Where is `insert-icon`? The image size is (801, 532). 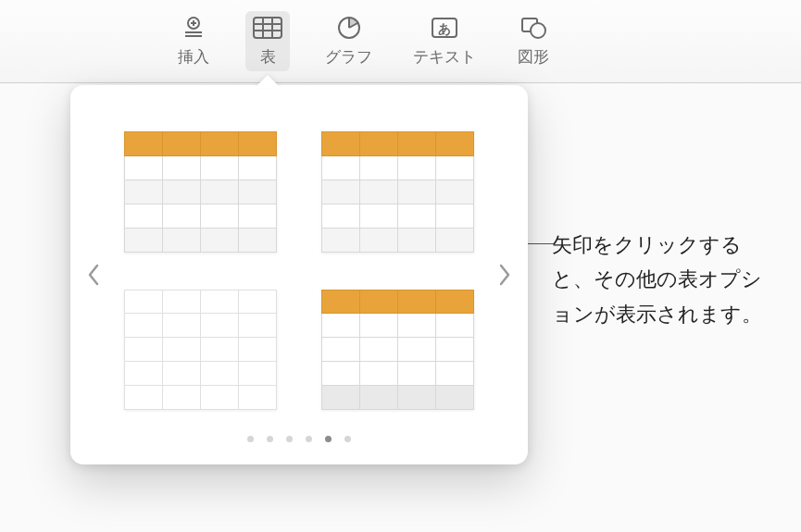
insert-icon is located at coordinates (194, 28).